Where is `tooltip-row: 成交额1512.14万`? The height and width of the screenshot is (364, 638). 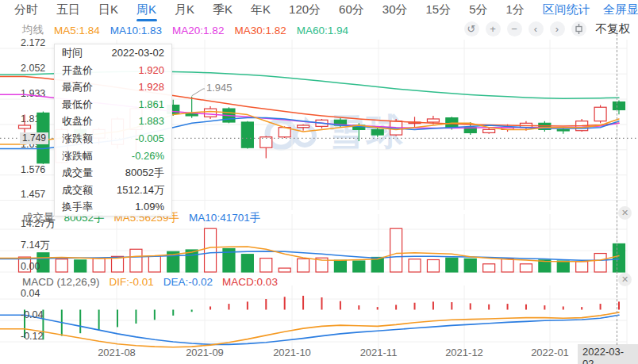
tooltip-row: 成交额1512.14万 is located at coordinates (113, 190).